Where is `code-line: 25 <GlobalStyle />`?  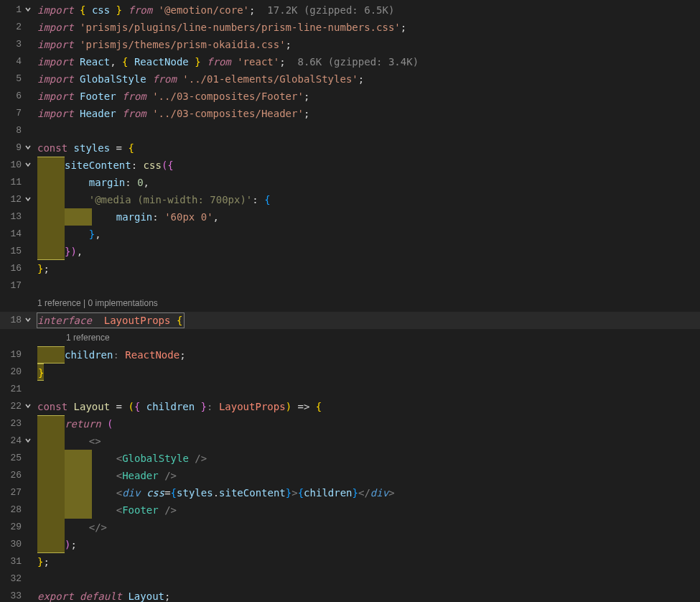 code-line: 25 <GlobalStyle /> is located at coordinates (350, 458).